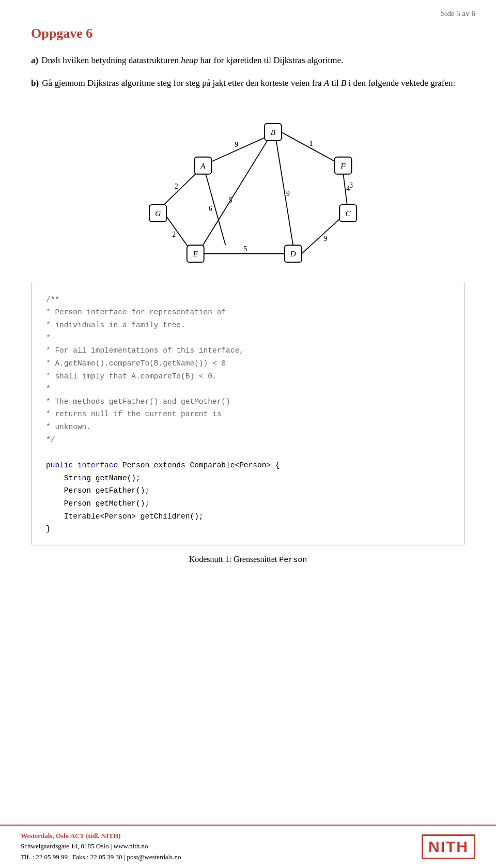 The image size is (496, 868). Describe the element at coordinates (248, 453) in the screenshot. I see `code-line-blank` at that location.